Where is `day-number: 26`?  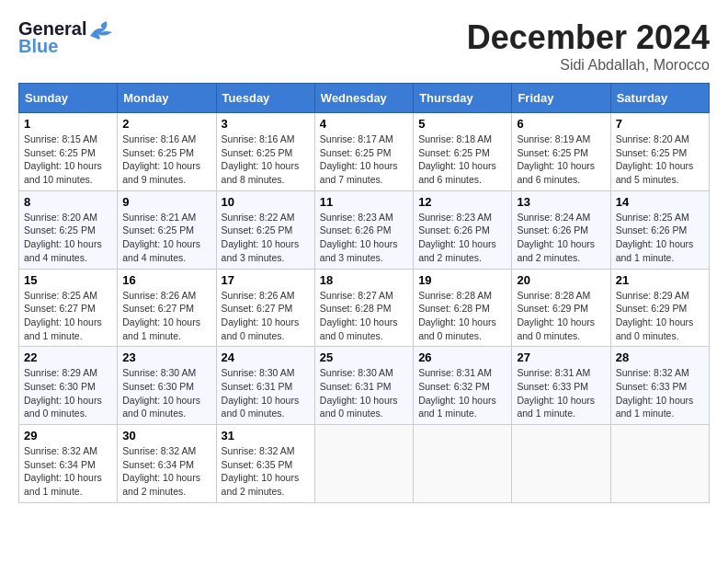 day-number: 26 is located at coordinates (462, 357).